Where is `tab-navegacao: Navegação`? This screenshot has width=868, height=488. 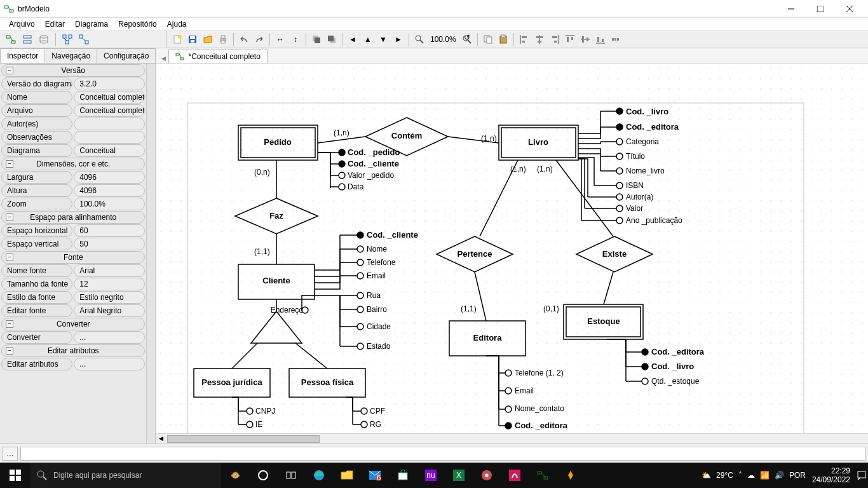
tab-navegacao: Navegação is located at coordinates (71, 56).